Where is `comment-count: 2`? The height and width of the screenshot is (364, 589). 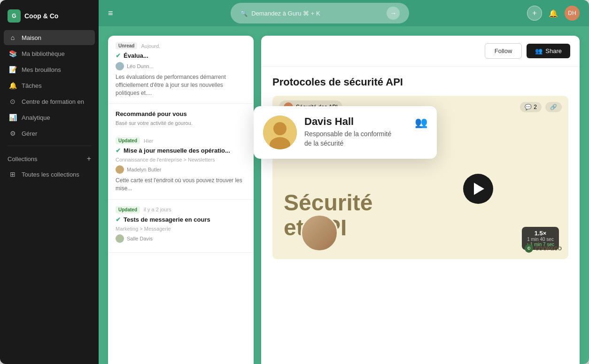 comment-count: 2 is located at coordinates (535, 107).